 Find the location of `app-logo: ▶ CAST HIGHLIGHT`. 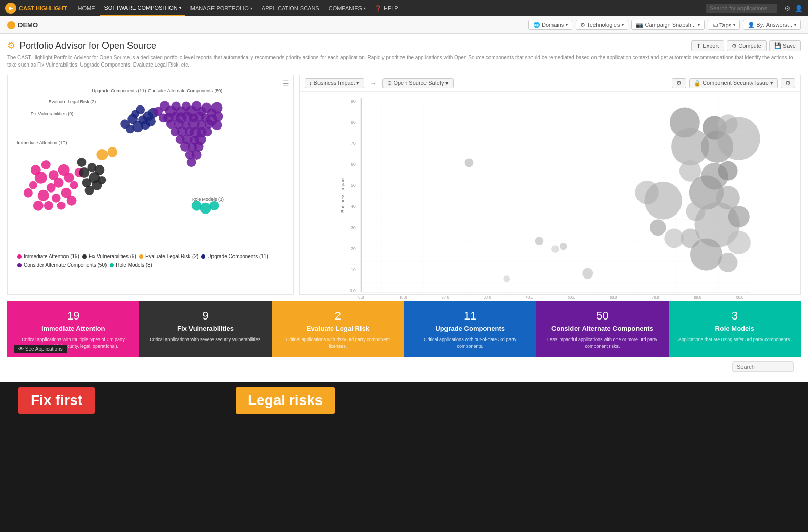

app-logo: ▶ CAST HIGHLIGHT is located at coordinates (36, 8).